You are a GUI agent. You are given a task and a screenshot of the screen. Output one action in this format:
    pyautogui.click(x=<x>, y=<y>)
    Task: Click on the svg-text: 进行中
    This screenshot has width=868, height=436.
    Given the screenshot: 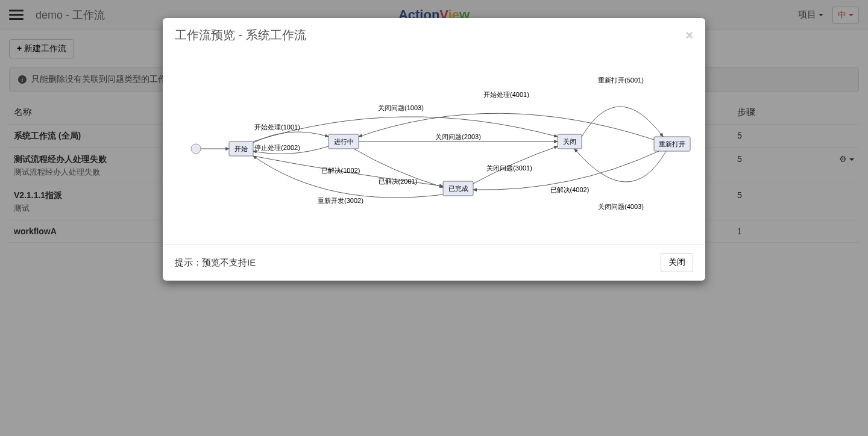 What is the action you would take?
    pyautogui.click(x=344, y=142)
    